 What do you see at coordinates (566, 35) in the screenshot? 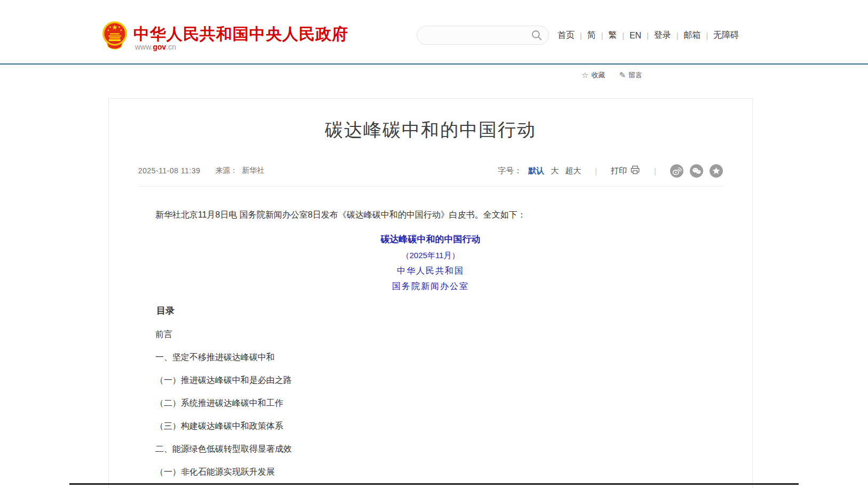
I see `nav-home: 首页` at bounding box center [566, 35].